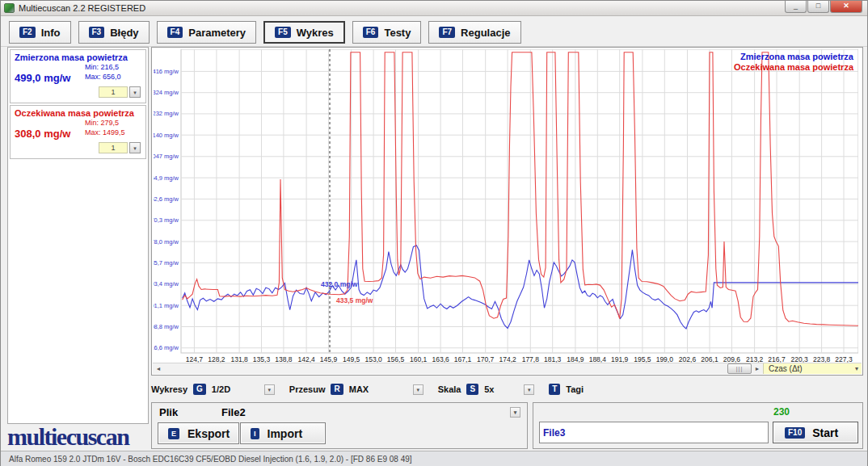 The width and height of the screenshot is (868, 466). I want to click on maximize-button: □, so click(818, 6).